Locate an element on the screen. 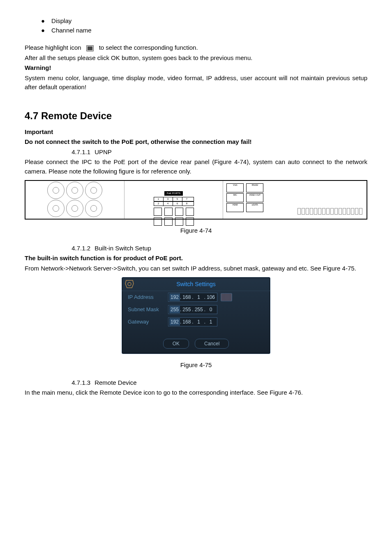 This screenshot has height=555, width=392. ip-octet: 106 is located at coordinates (211, 297).